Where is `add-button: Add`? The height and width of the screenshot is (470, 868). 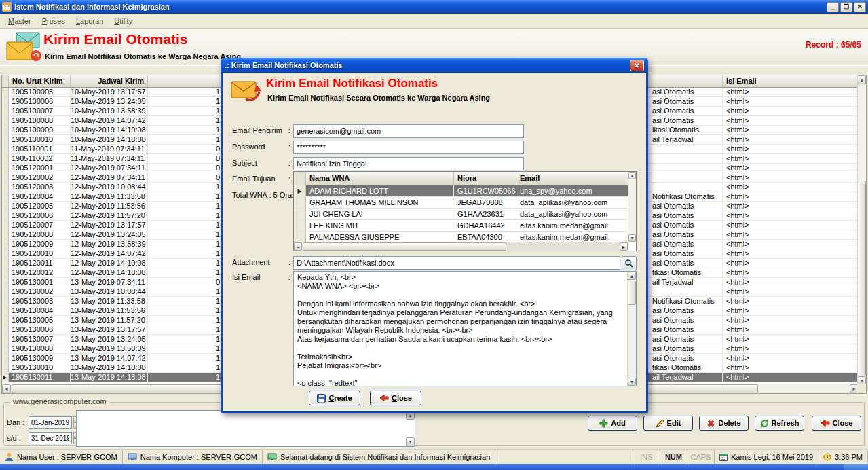 add-button: Add is located at coordinates (612, 423).